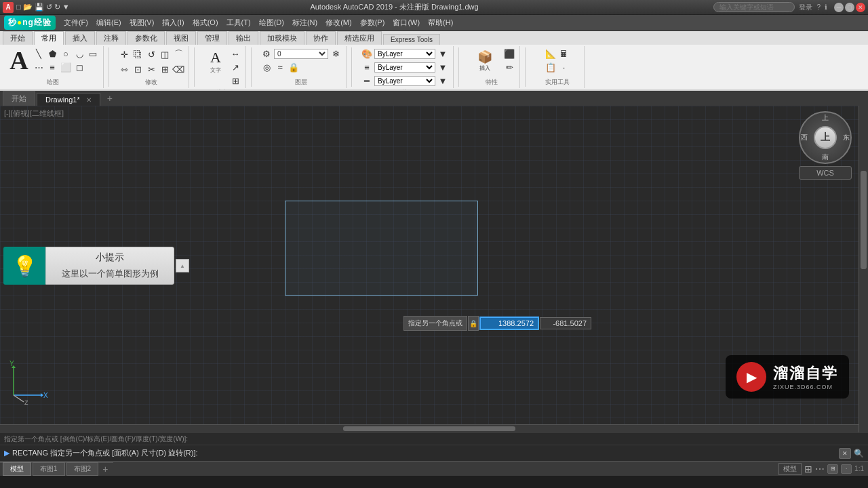 The height and width of the screenshot is (488, 868). What do you see at coordinates (305, 23) in the screenshot?
I see `menu-dim: 标注(N)` at bounding box center [305, 23].